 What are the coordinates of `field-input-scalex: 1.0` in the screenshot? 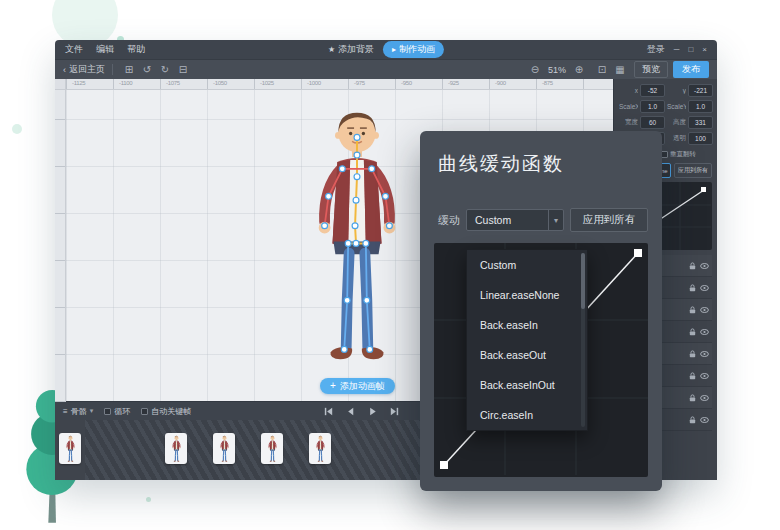 It's located at (652, 106).